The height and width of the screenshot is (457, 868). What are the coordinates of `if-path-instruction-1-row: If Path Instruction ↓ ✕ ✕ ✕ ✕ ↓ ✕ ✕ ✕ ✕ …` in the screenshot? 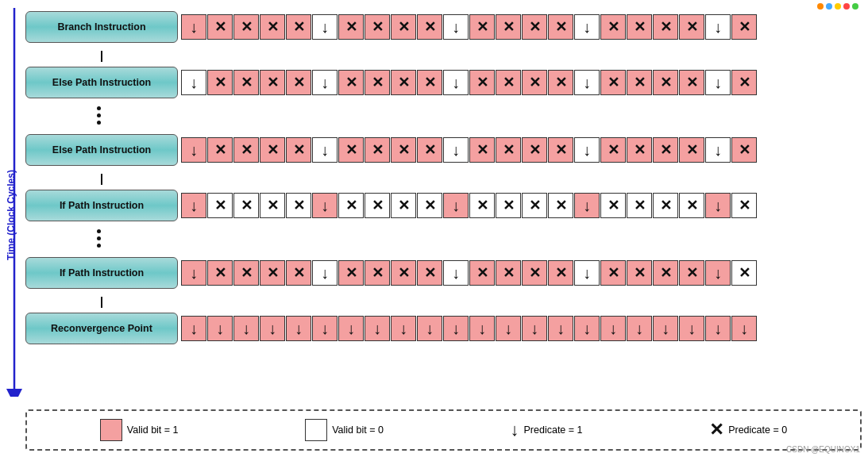 It's located at (443, 205).